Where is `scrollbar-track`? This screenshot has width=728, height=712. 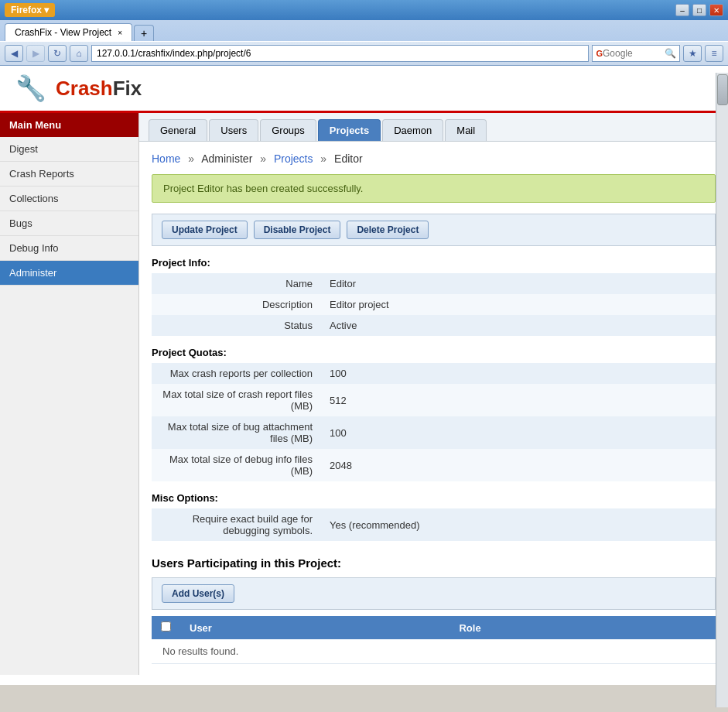
scrollbar-track is located at coordinates (722, 379).